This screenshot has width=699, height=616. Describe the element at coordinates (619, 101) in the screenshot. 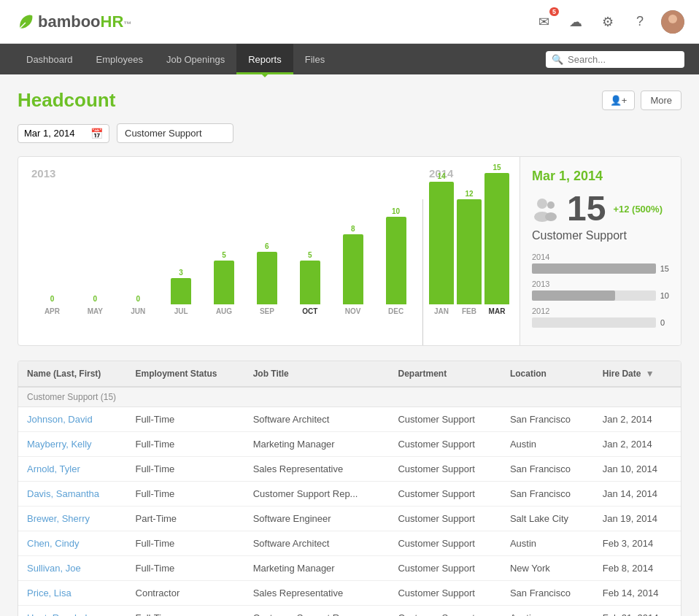

I see `add-employee-button: 👤+` at that location.